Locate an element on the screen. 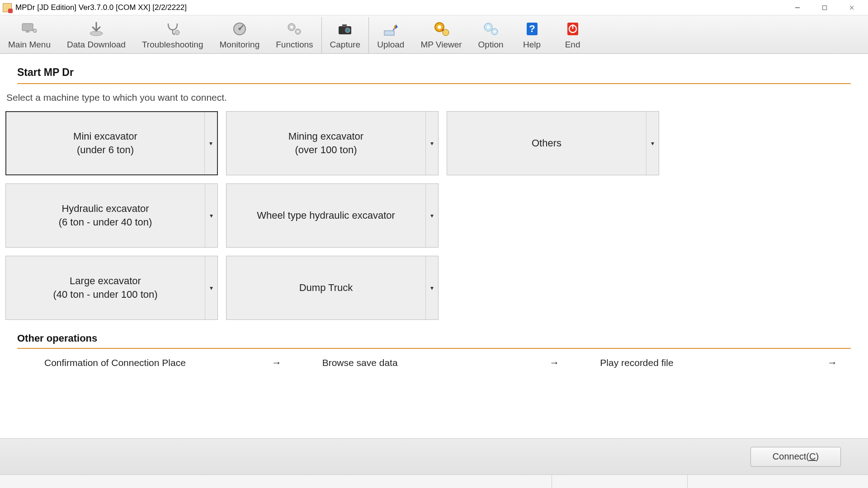  toolbar-label: MP Viewer is located at coordinates (441, 45).